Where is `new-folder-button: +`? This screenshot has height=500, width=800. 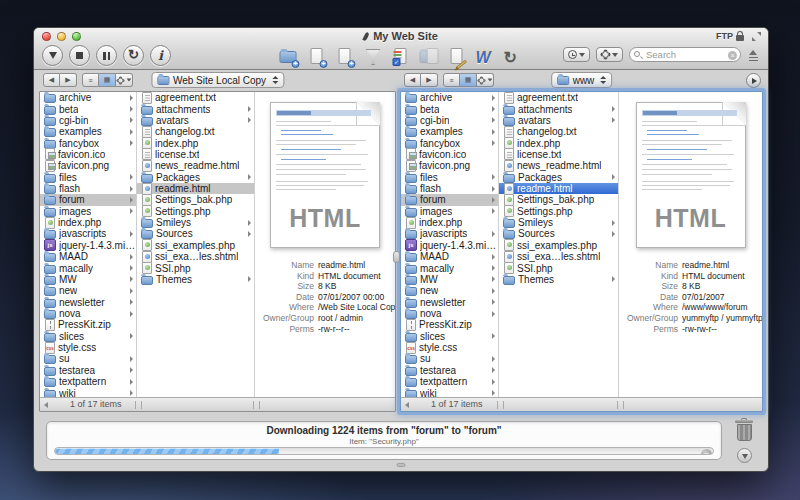 new-folder-button: + is located at coordinates (290, 58).